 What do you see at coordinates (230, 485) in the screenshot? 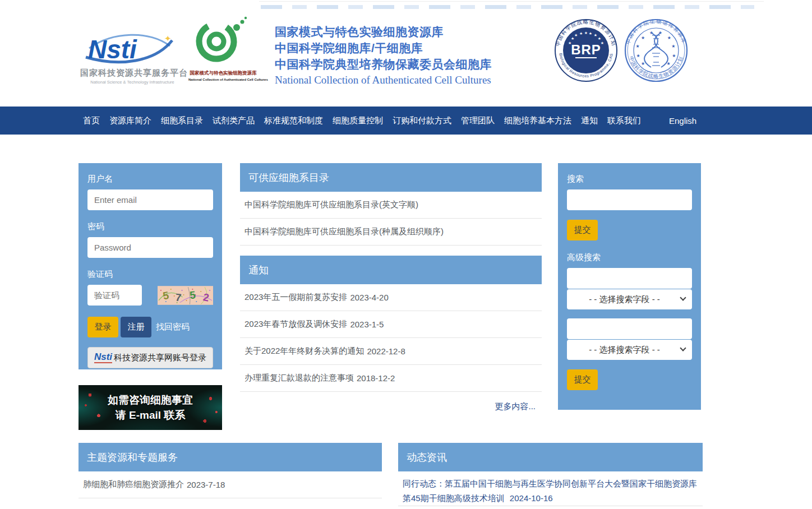
I see `topics-item: 肺细胞和肺癌细胞资源推介 2023-7-18` at bounding box center [230, 485].